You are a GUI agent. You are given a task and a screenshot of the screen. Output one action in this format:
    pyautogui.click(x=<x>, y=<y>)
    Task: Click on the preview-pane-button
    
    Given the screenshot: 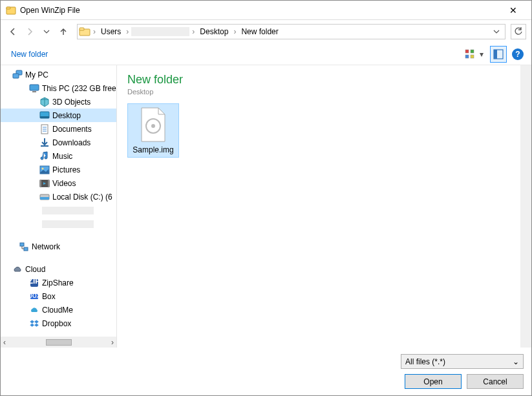 What is the action you would take?
    pyautogui.click(x=498, y=54)
    